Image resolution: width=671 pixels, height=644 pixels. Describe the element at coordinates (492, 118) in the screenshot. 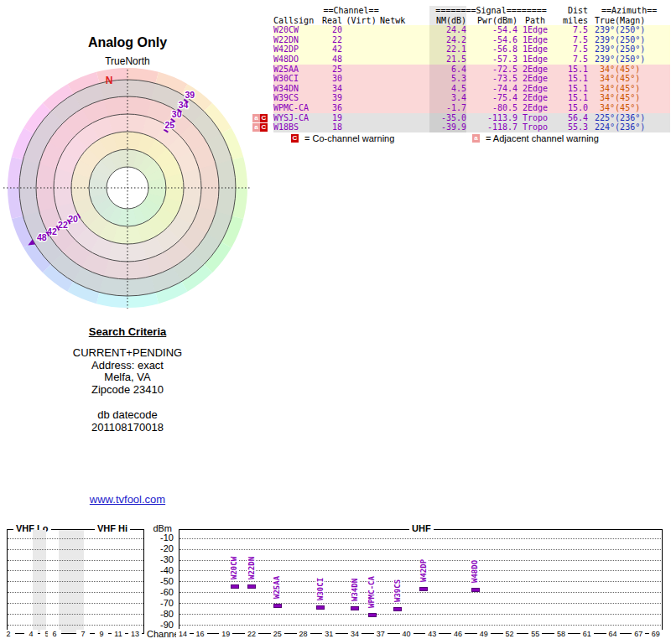

I see `cell-power-dbm: -113.9` at that location.